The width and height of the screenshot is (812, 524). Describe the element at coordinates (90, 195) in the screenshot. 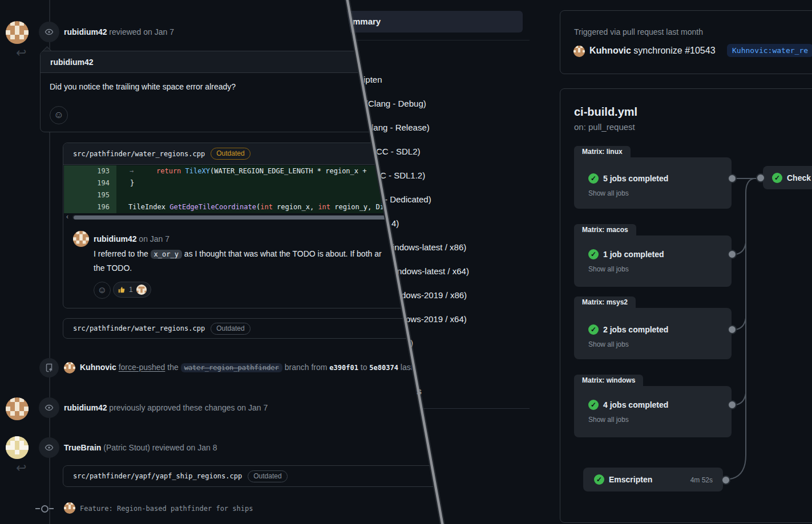

I see `diff-line-number: 195` at that location.